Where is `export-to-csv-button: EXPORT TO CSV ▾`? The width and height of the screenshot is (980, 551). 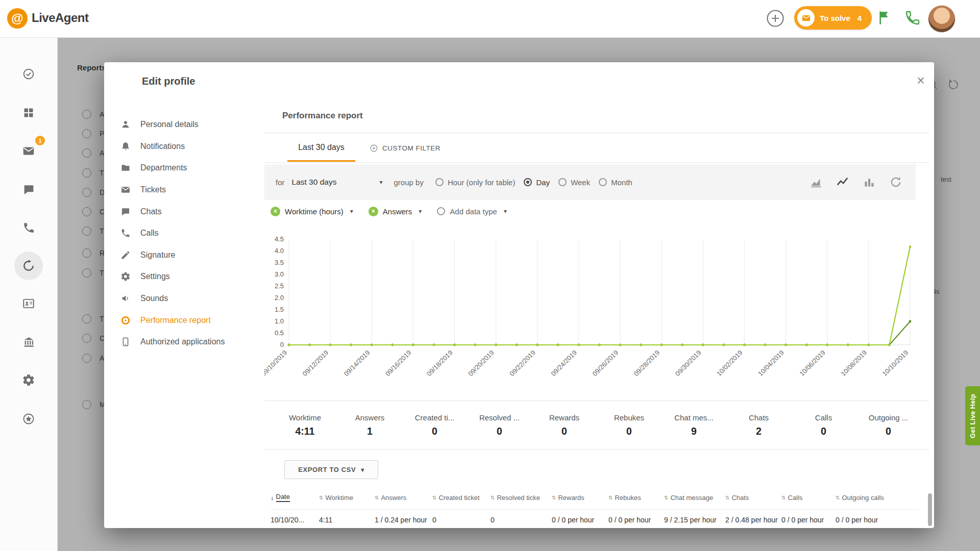
export-to-csv-button: EXPORT TO CSV ▾ is located at coordinates (331, 469).